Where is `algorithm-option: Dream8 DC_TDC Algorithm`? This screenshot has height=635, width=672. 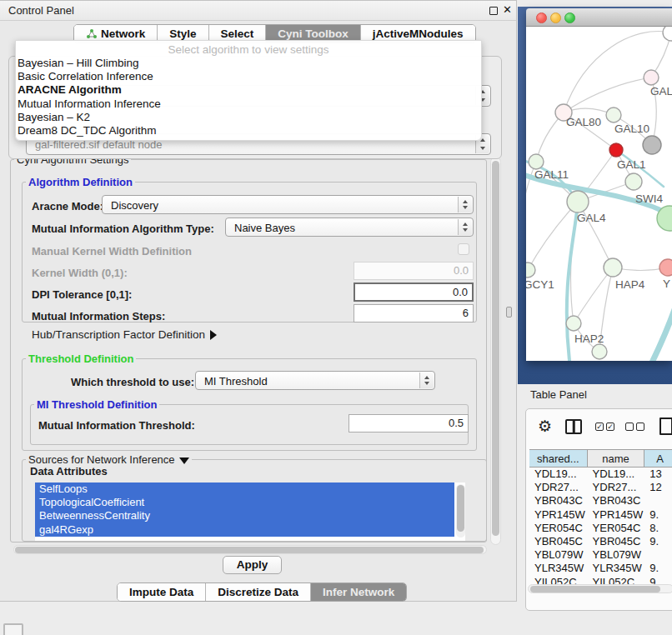
algorithm-option: Dream8 DC_TDC Algorithm is located at coordinates (248, 131).